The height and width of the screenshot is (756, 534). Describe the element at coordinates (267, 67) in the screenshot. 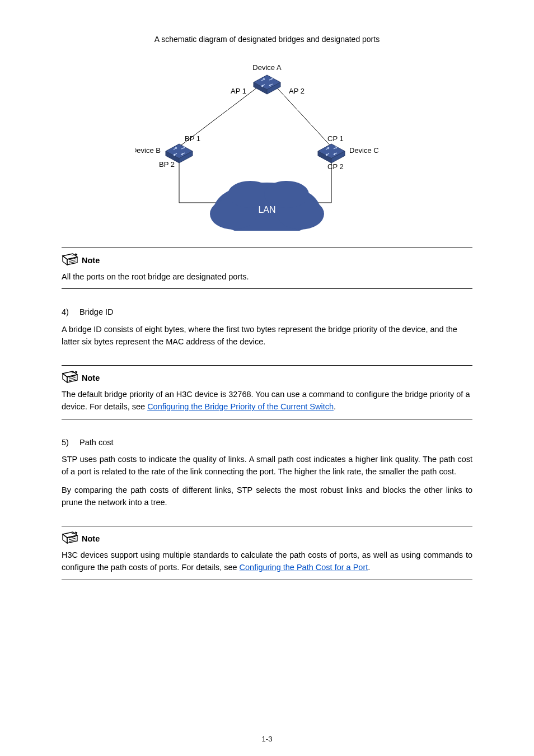

I see `device-a-label: Device A` at that location.